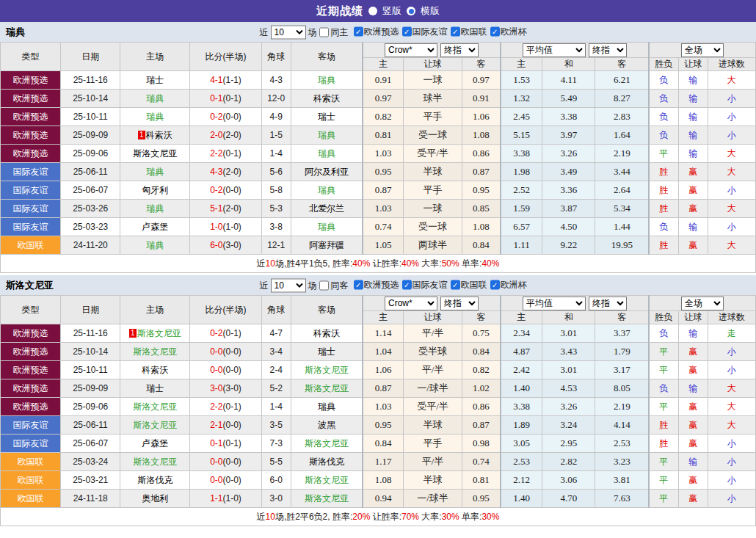 The height and width of the screenshot is (538, 756). What do you see at coordinates (31, 154) in the screenshot?
I see `match-type-cell: 欧洲预选` at bounding box center [31, 154].